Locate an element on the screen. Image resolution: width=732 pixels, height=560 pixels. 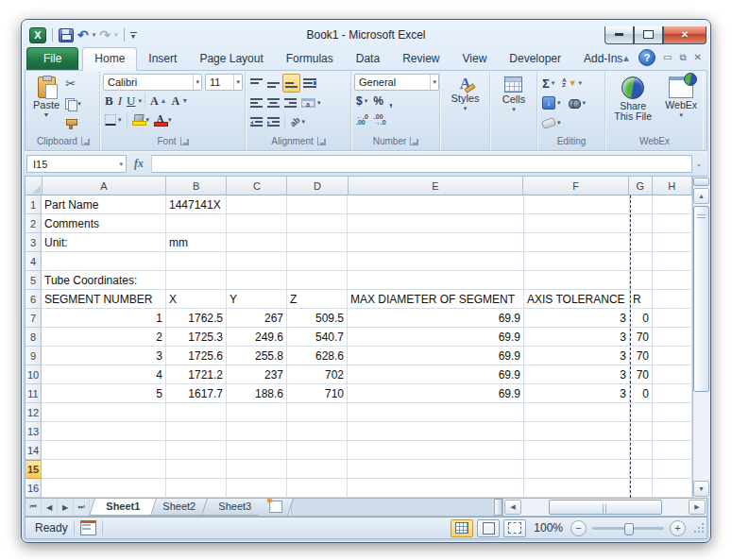
cell-G11: 0 is located at coordinates (641, 394).